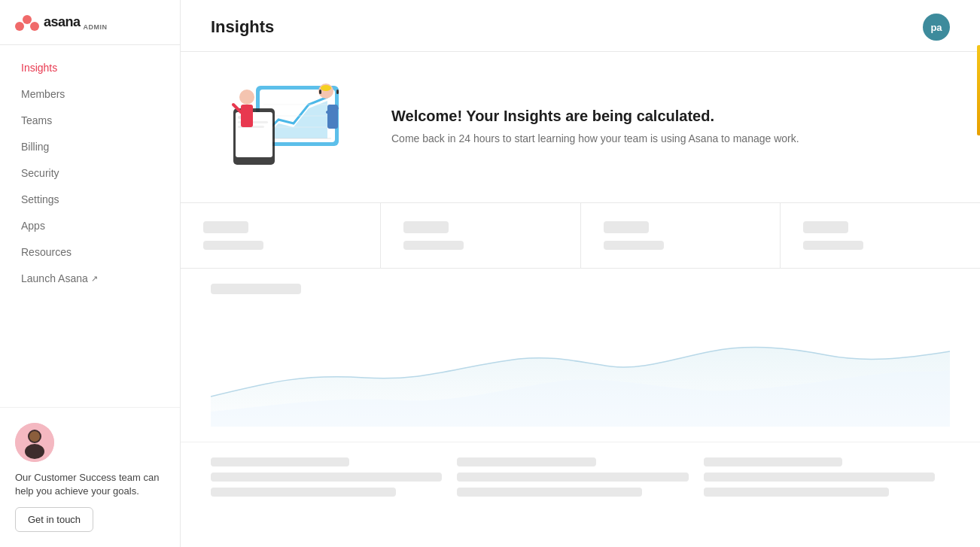  Describe the element at coordinates (27, 23) in the screenshot. I see `asana-logo-icon` at that location.